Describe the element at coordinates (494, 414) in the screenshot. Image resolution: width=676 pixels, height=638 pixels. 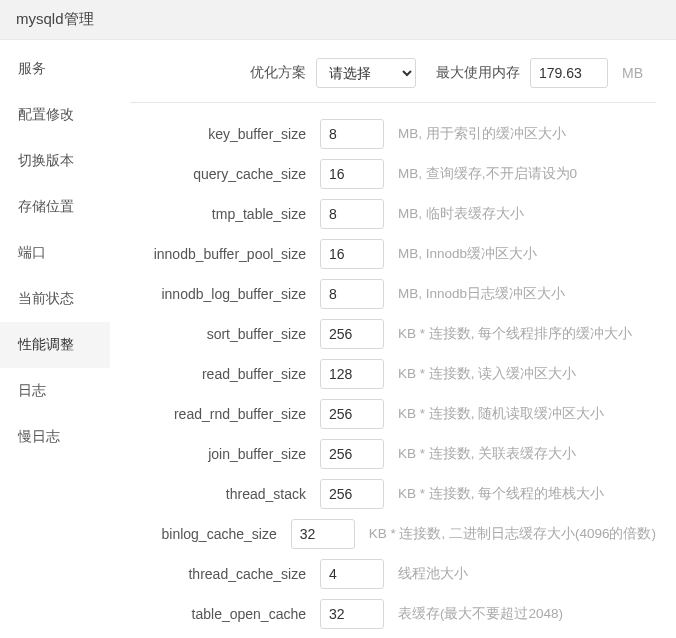
I see `setting-desc: KB * 连接数, 随机读取缓冲区大小` at that location.